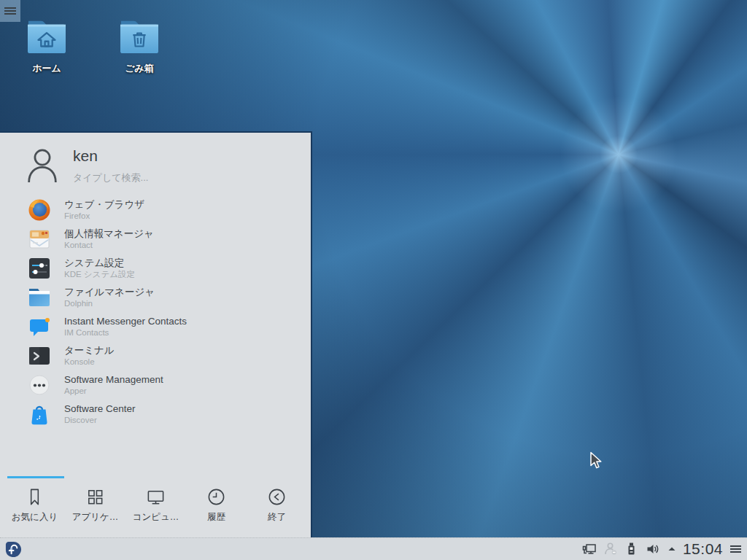 This screenshot has width=747, height=560. Describe the element at coordinates (155, 356) in the screenshot. I see `launcher-item-terminal: ターミナル Konsole` at that location.